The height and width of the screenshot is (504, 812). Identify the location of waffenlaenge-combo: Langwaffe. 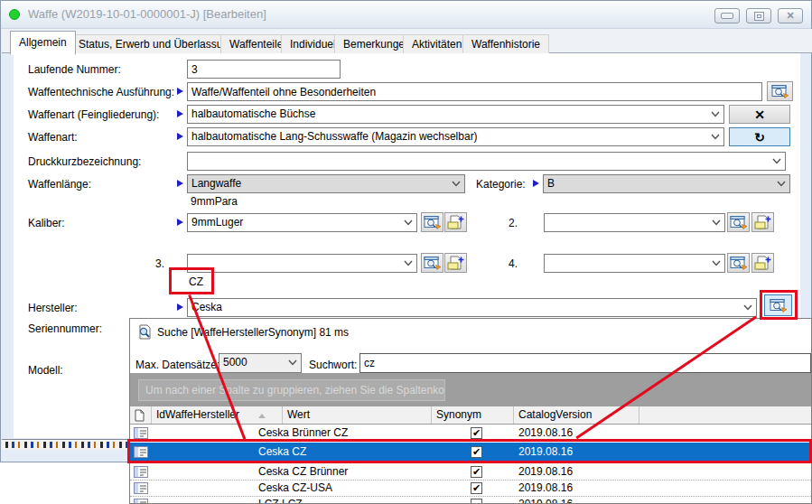
(326, 184).